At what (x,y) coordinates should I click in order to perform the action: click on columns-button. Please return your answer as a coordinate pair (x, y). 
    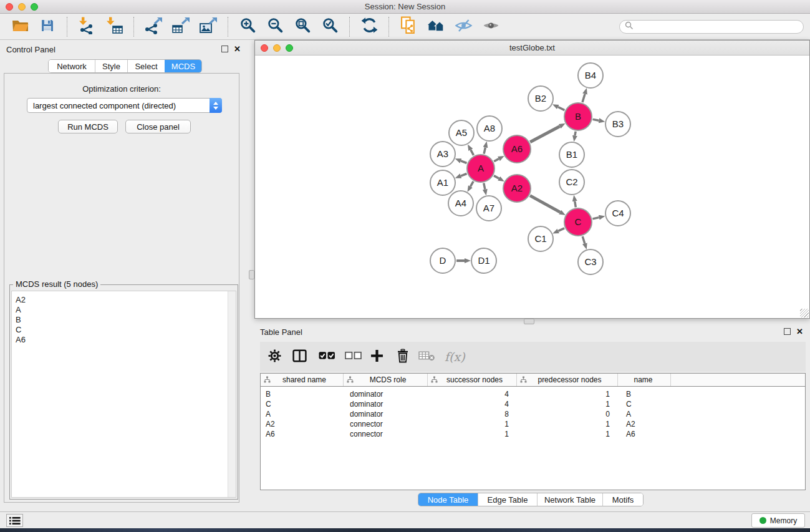
    Looking at the image, I should click on (299, 357).